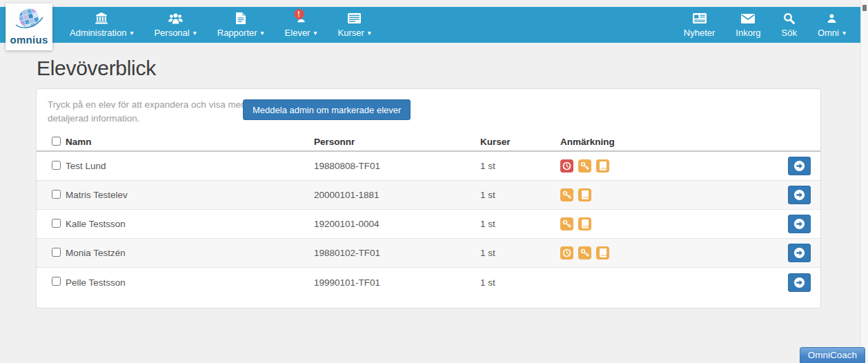 This screenshot has height=363, width=868. I want to click on personnr-value: 19200101-0004, so click(397, 224).